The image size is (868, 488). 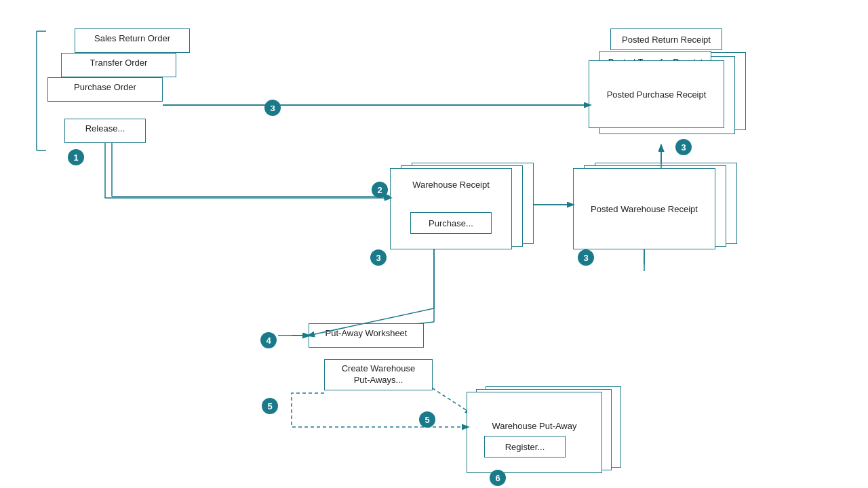 I want to click on create-warehouse-box: Create Warehouse Put-Aways..., so click(x=378, y=375).